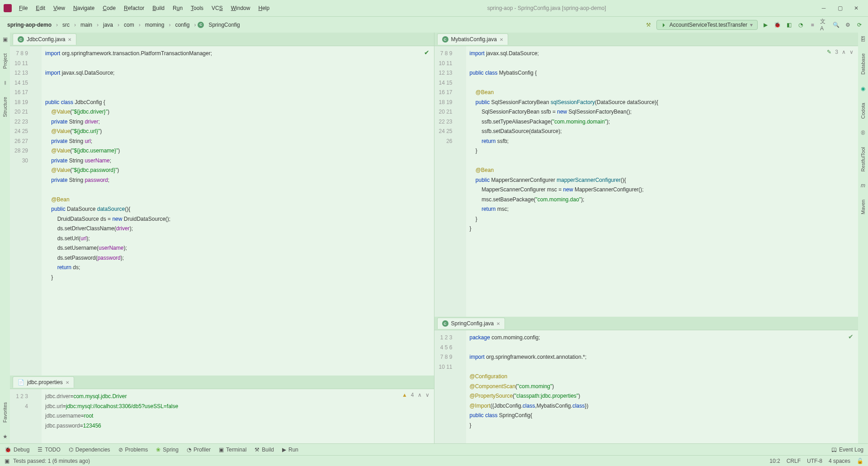 Image resolution: width=868 pixels, height=466 pixels. What do you see at coordinates (71, 450) in the screenshot?
I see `graph-icon: ⌬` at bounding box center [71, 450].